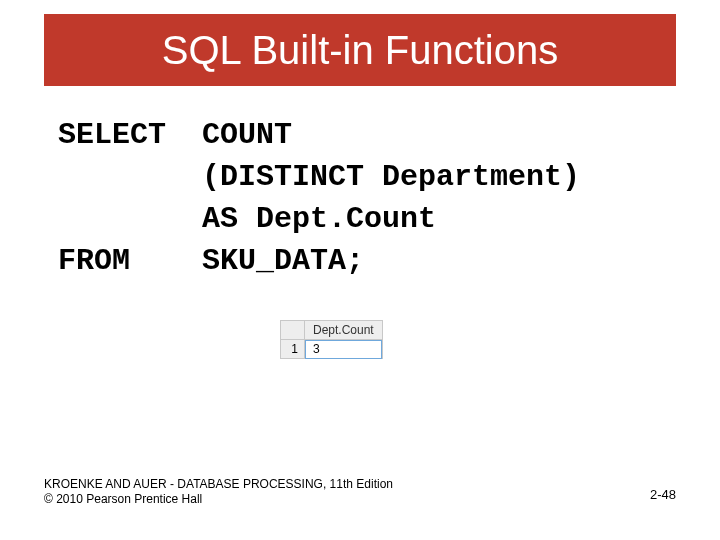 This screenshot has width=720, height=540. Describe the element at coordinates (247, 135) in the screenshot. I see `kw-count: COUNT` at that location.